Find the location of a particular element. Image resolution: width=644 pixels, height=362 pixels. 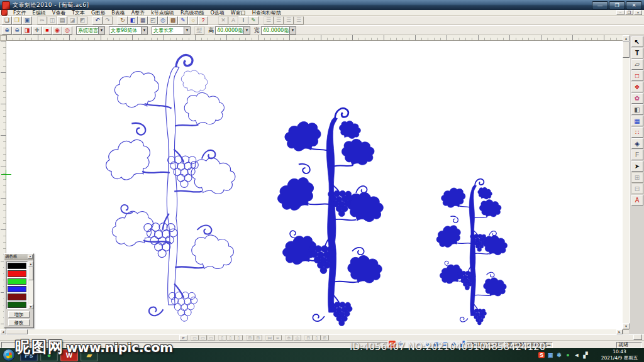

align-right-obj-icon: ▭ is located at coordinates (211, 338).